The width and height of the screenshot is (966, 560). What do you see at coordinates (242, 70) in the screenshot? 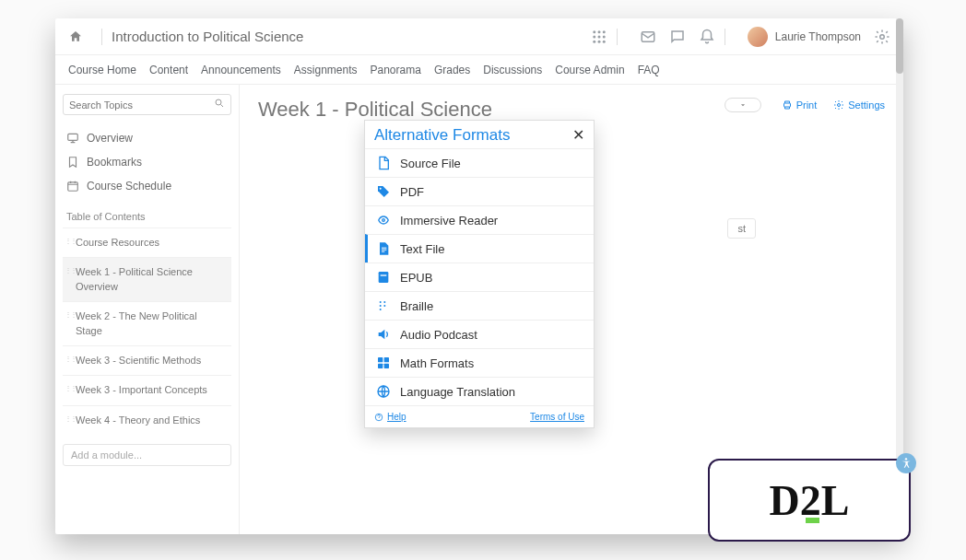
I see `nav-announcements: Announcements` at bounding box center [242, 70].